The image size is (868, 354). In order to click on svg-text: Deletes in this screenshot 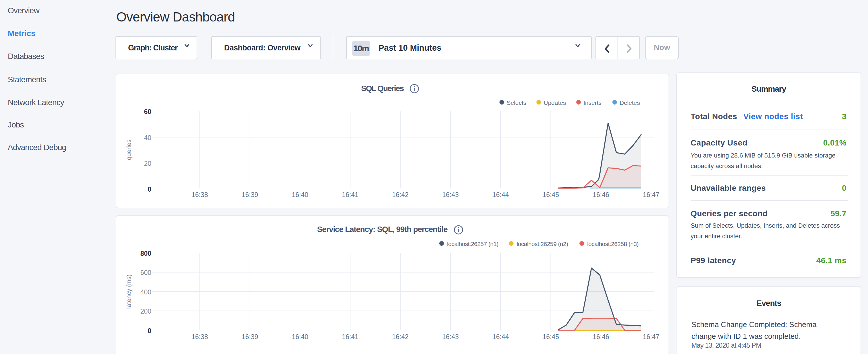, I will do `click(630, 103)`.